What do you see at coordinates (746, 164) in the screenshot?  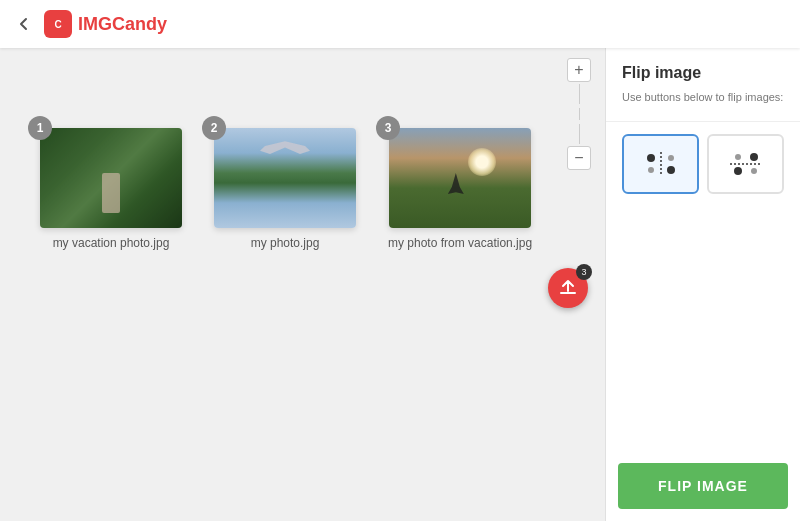 I see `flip-vertical-option` at bounding box center [746, 164].